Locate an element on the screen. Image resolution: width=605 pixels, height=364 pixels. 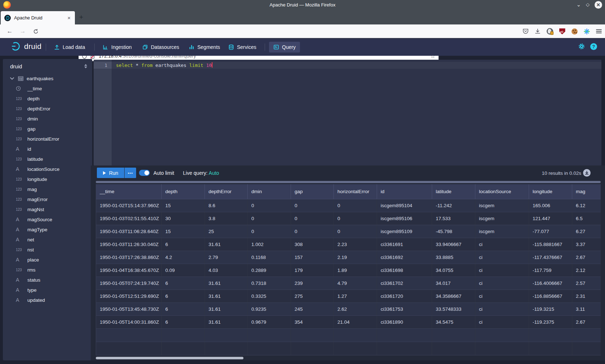
sidebar-column-item: 123depthError is located at coordinates (48, 109).